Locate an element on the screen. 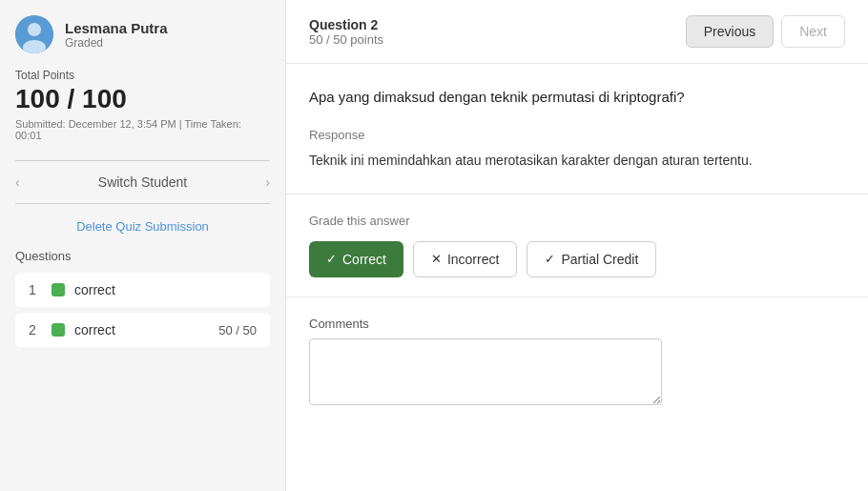 The image size is (868, 491). correct-icon: ✓ is located at coordinates (332, 259).